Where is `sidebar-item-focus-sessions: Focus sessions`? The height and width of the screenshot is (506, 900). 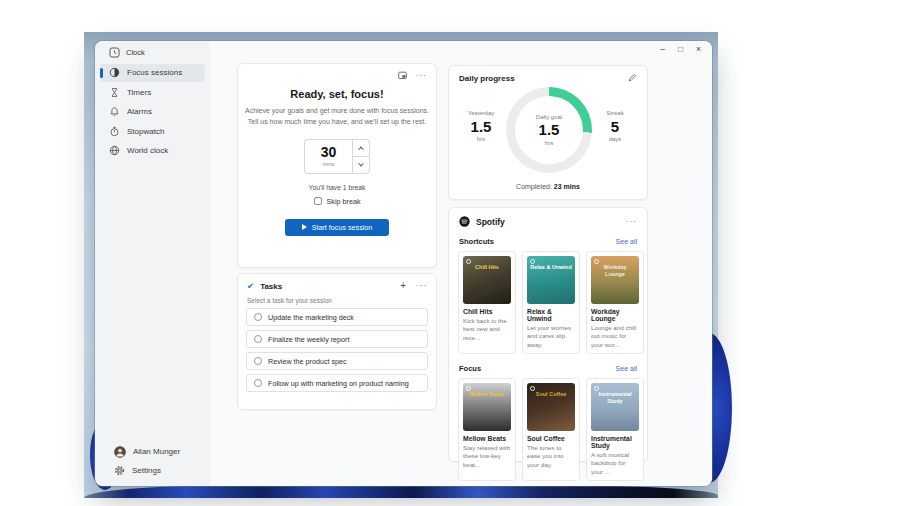
sidebar-item-focus-sessions: Focus sessions is located at coordinates (152, 73).